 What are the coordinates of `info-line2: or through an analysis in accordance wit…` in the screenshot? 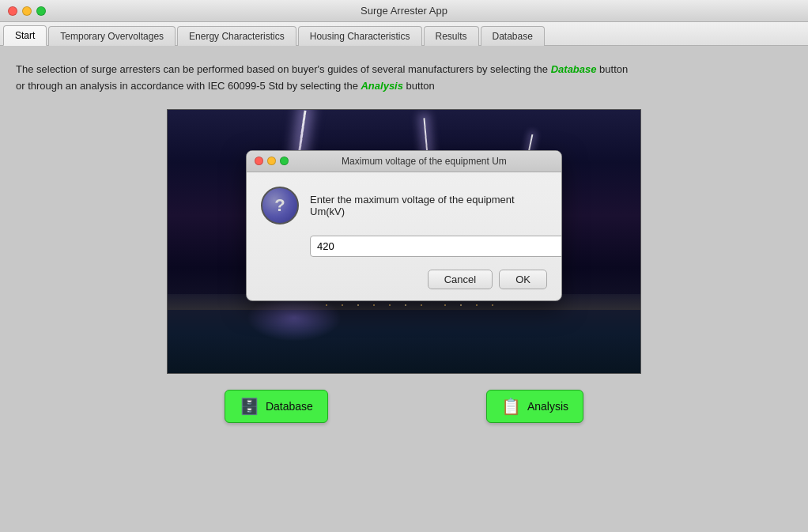 It's located at (188, 85).